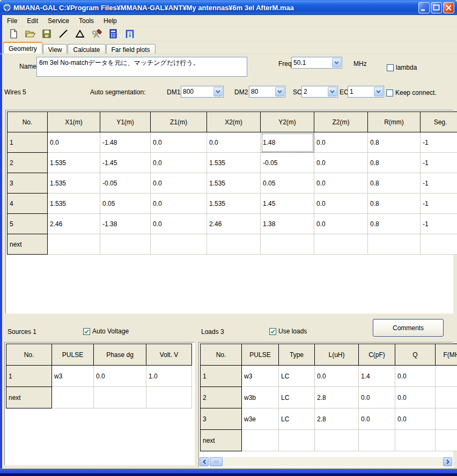 This screenshot has width=457, height=476. What do you see at coordinates (97, 34) in the screenshot?
I see `setup-tools-icon` at bounding box center [97, 34].